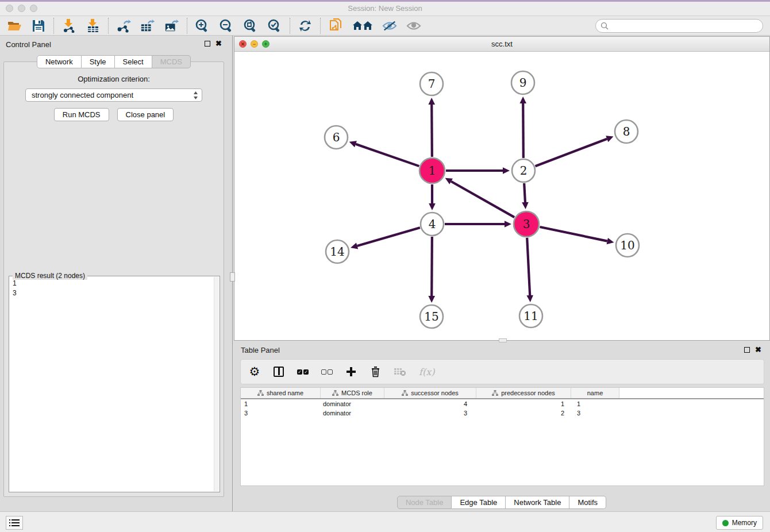 The image size is (770, 532). I want to click on tab-select: Select, so click(133, 62).